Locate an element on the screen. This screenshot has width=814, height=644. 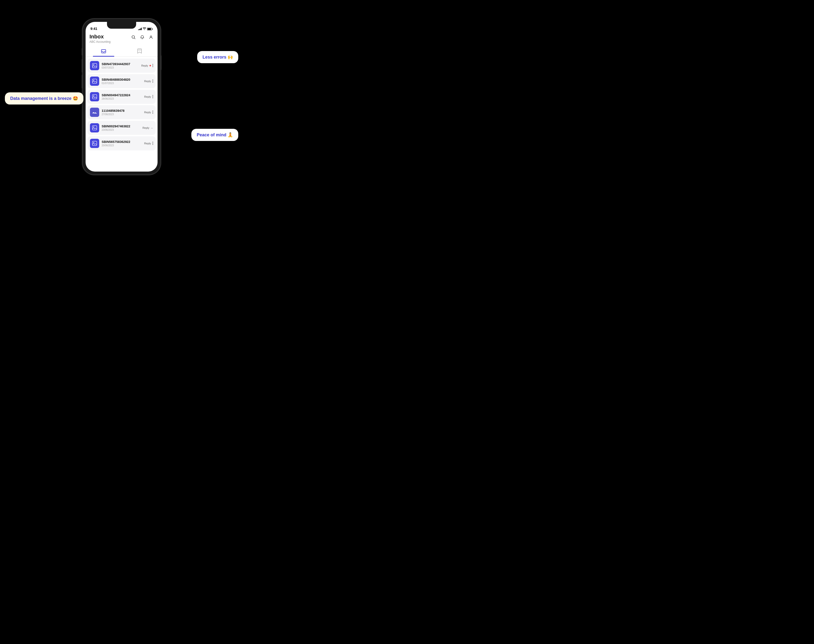
notifications-button is located at coordinates (142, 37).